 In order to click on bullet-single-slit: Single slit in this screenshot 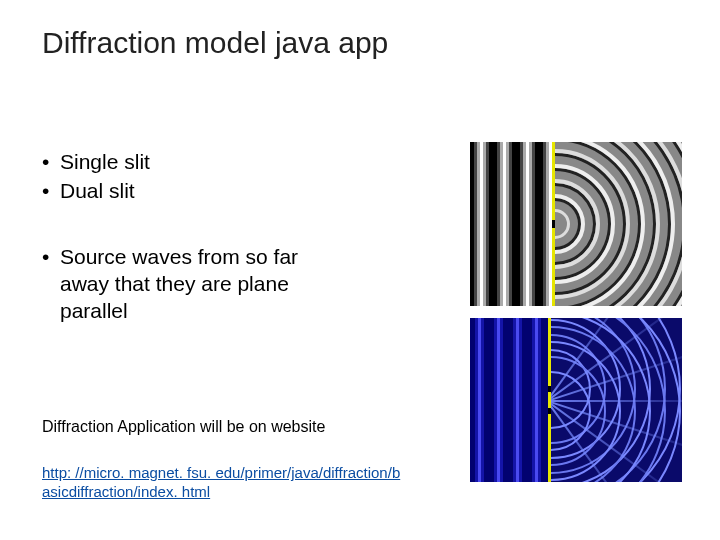, I will do `click(237, 162)`.